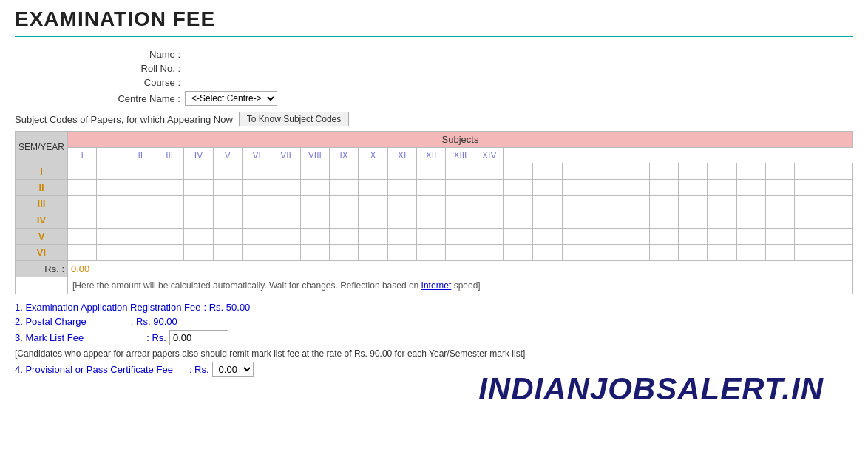 The image size is (868, 466). Describe the element at coordinates (435, 172) in the screenshot. I see `table-row: I` at that location.